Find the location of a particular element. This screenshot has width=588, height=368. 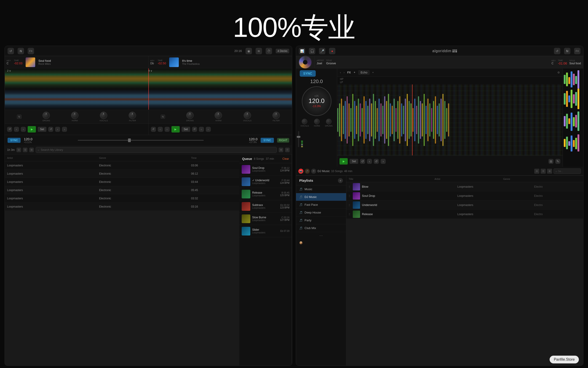

loop-btn-1: ↺ is located at coordinates (10, 129).